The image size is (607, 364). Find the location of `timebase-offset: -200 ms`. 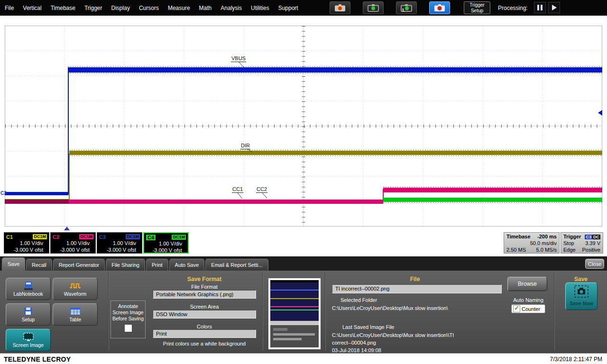

timebase-offset: -200 ms is located at coordinates (547, 237).